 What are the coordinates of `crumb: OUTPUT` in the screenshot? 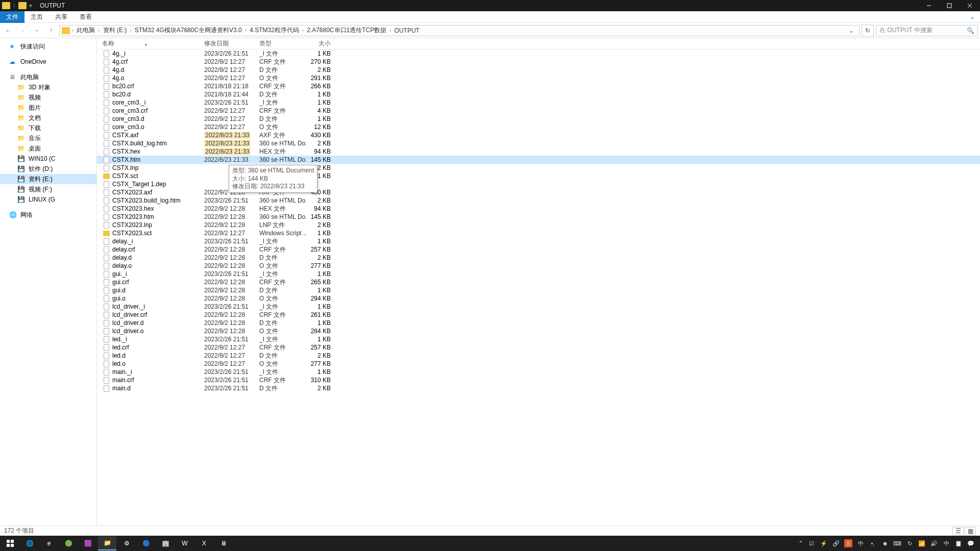 It's located at (407, 31).